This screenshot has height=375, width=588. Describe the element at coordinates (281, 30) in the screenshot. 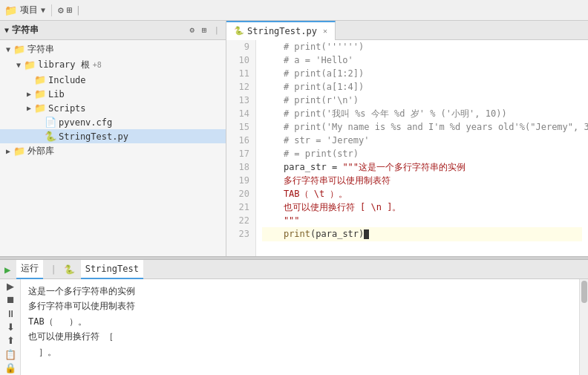

I see `tab-stringtest: 🐍 StringTest.py ✕` at that location.